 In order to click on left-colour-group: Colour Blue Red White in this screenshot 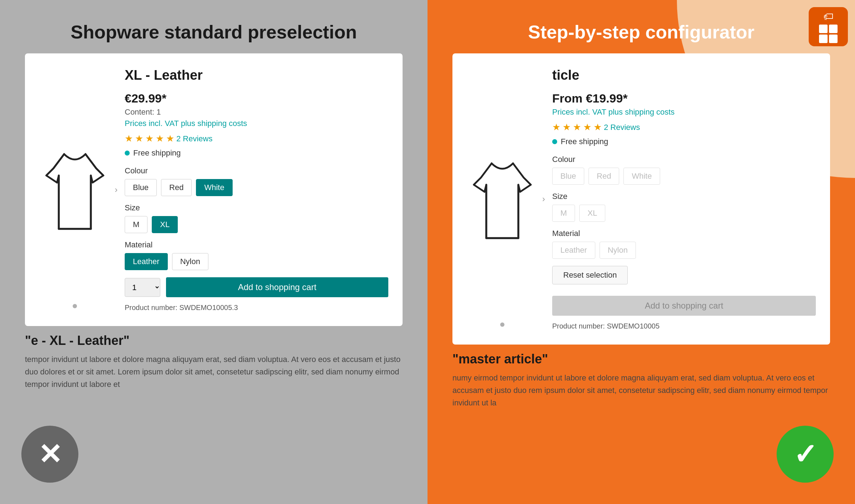, I will do `click(256, 181)`.